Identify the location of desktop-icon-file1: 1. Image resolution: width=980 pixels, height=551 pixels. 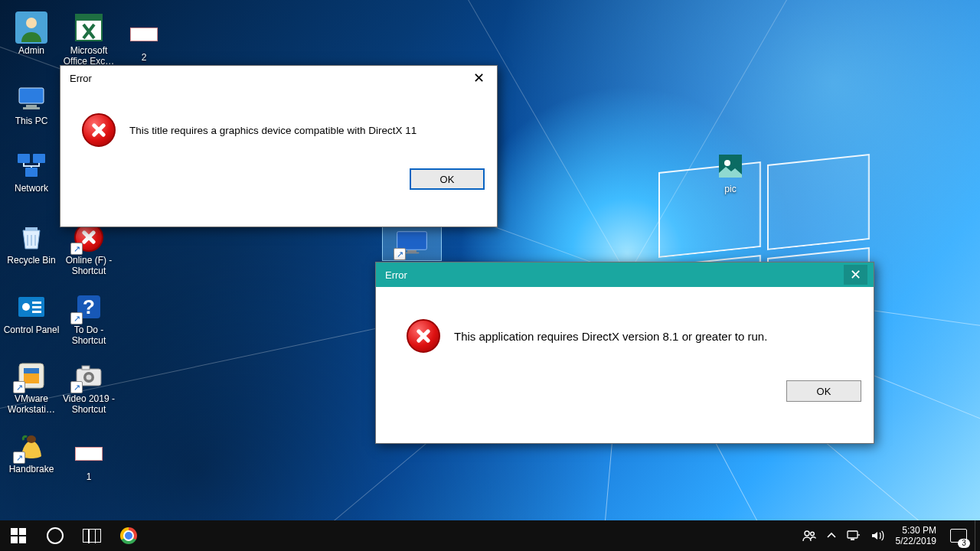
(89, 460).